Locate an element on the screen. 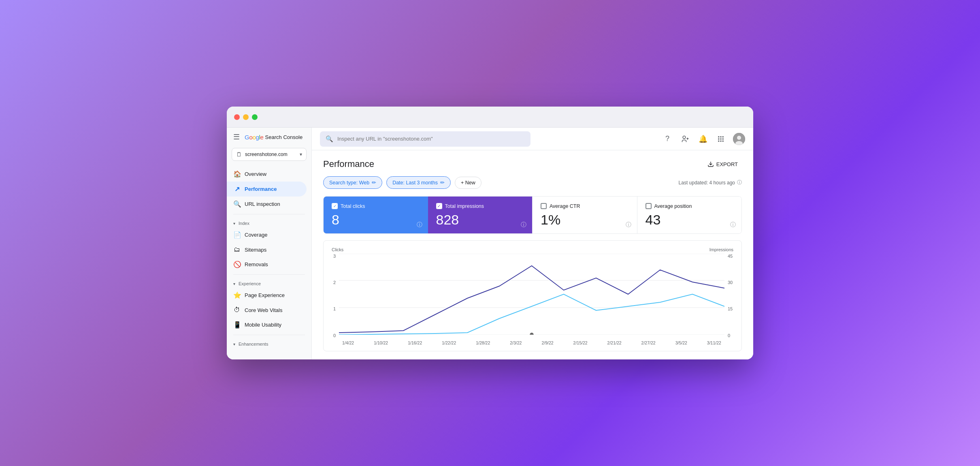  x-label: 1/4/22 is located at coordinates (348, 343).